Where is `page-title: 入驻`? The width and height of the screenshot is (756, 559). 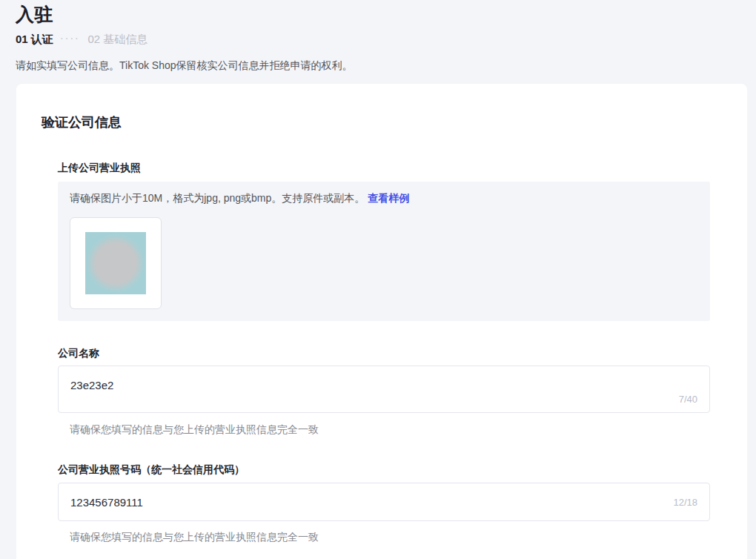 page-title: 入驻 is located at coordinates (34, 14).